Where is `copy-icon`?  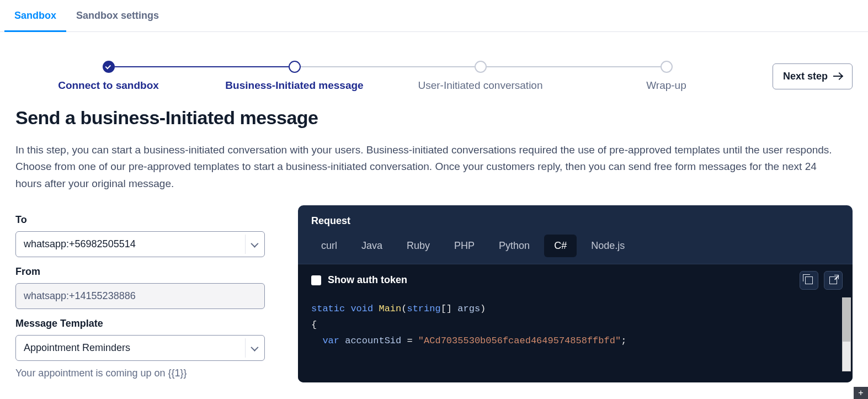 copy-icon is located at coordinates (809, 280).